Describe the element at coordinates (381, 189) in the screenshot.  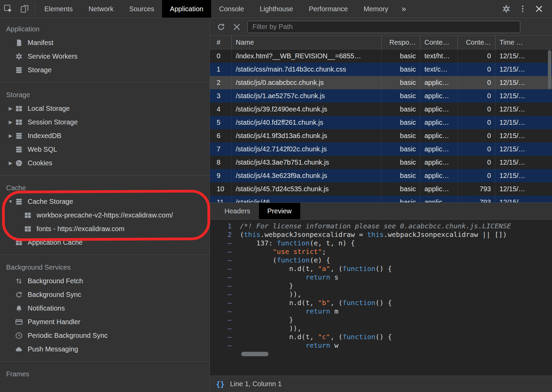
I see `table-row: 10/static/js/45.7d24c535.chunk.jsbasicap…` at that location.